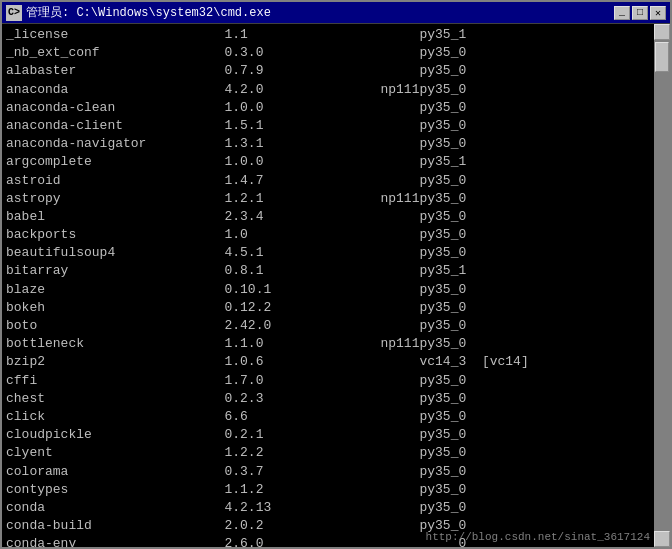 The image size is (672, 549). I want to click on window-icon: C>, so click(14, 13).